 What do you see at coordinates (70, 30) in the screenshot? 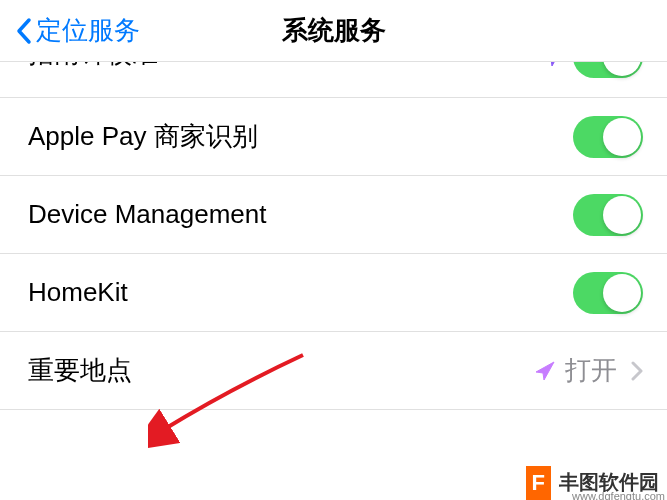
I see `back-button: 定位服务` at bounding box center [70, 30].